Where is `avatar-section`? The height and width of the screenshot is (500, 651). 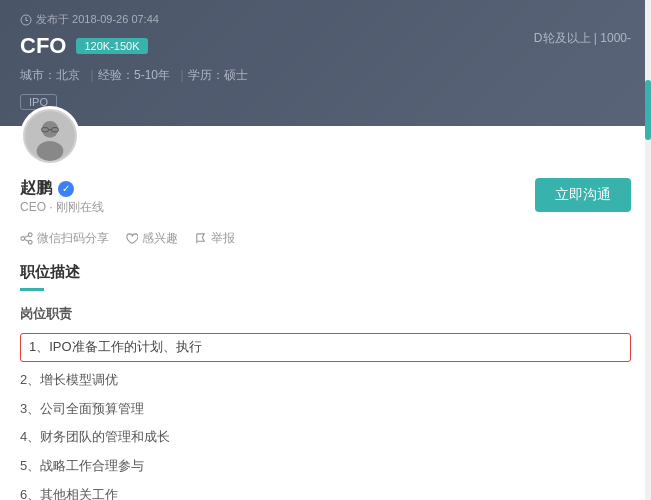 avatar-section is located at coordinates (326, 146).